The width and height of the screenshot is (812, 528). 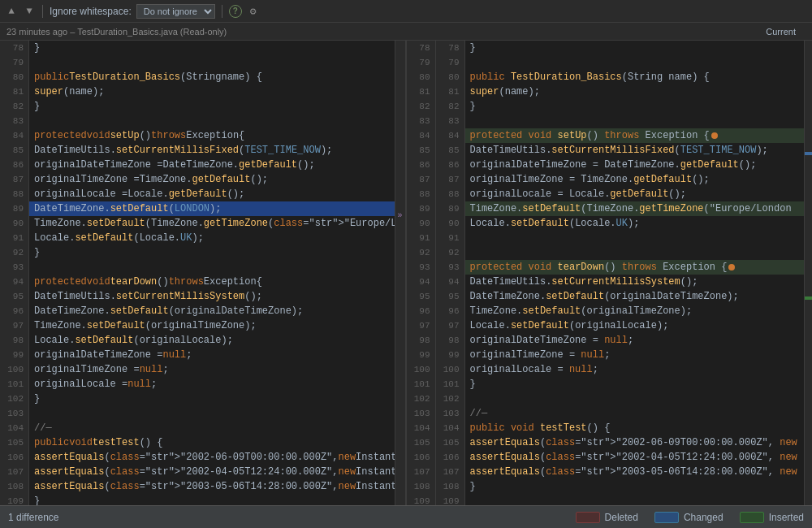 I want to click on line-number: 78, so click(x=15, y=48).